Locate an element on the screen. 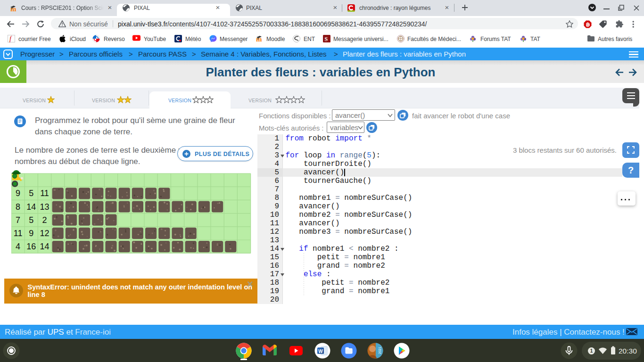 The height and width of the screenshot is (362, 644). svg-text: 1 is located at coordinates (592, 351).